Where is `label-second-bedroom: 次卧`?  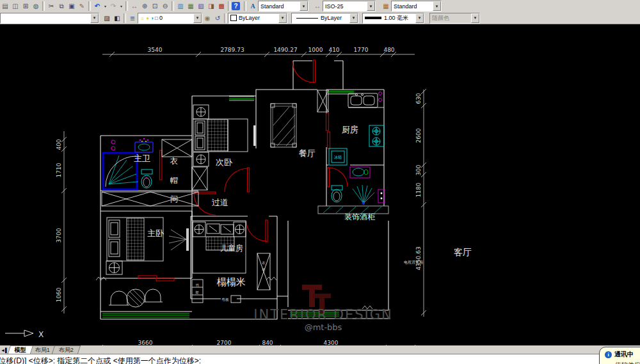
label-second-bedroom: 次卧 is located at coordinates (224, 162).